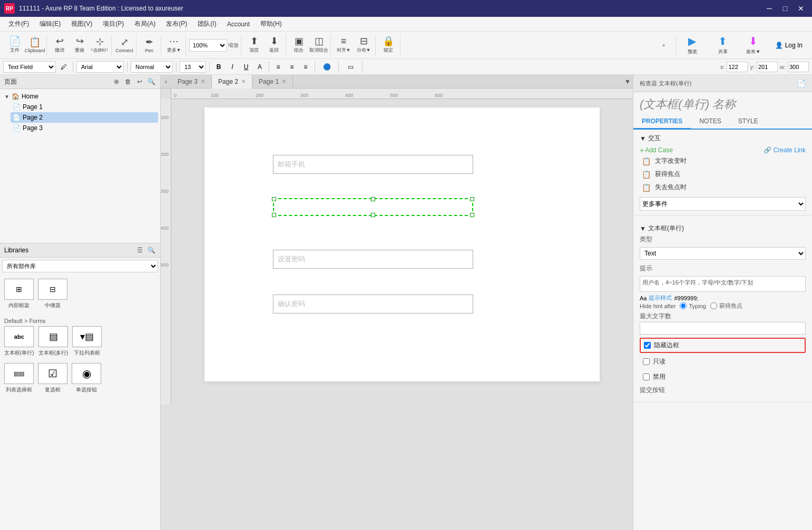 The width and height of the screenshot is (812, 530). Describe the element at coordinates (657, 150) in the screenshot. I see `add-case-button: + Add Case` at that location.